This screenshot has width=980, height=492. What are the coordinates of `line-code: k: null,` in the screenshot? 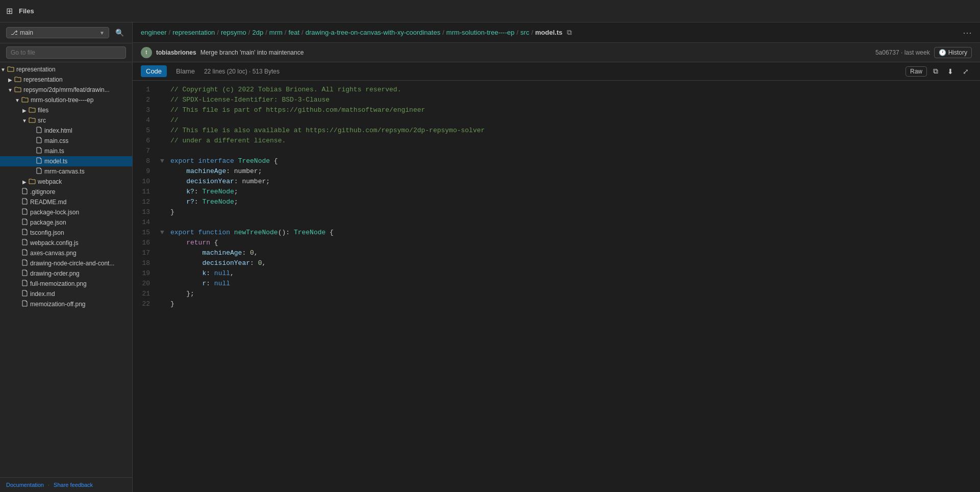 It's located at (573, 274).